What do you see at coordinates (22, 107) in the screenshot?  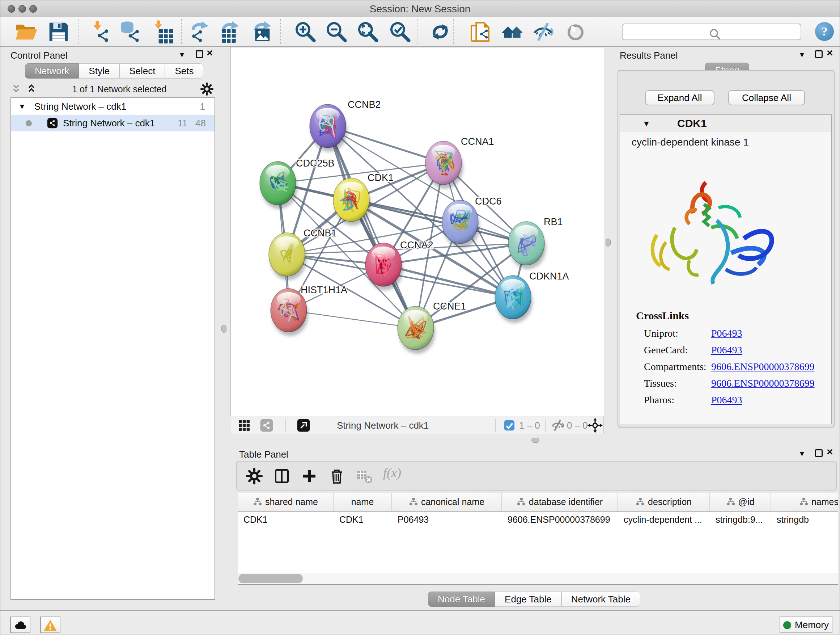 I see `collection-expand-icon: ▼` at bounding box center [22, 107].